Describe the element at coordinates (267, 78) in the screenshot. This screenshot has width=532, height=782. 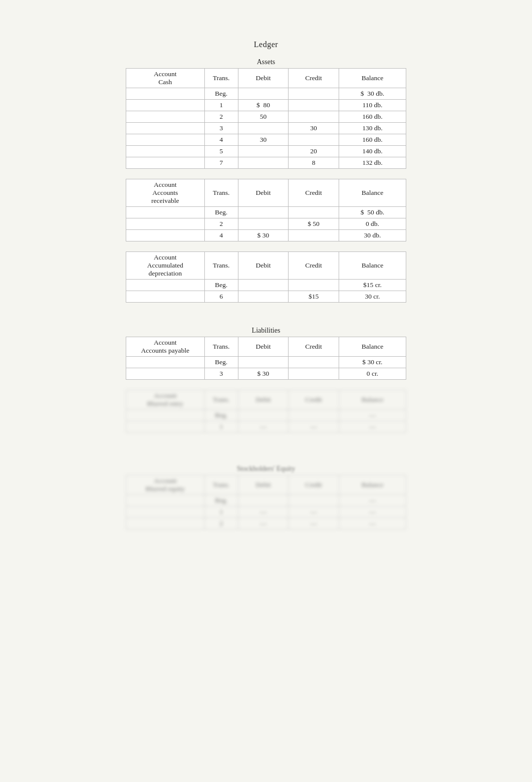
I see `cash-header-row: AccountCash Trans. Debit Credit Balance` at that location.